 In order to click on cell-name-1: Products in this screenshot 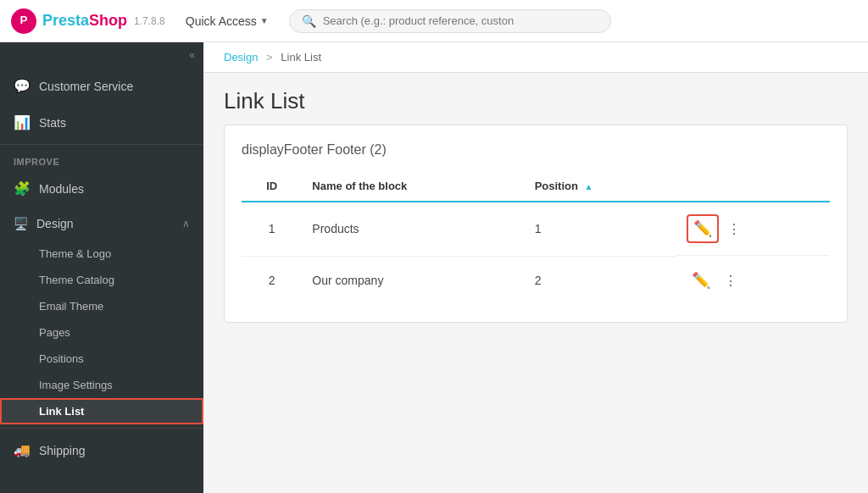, I will do `click(413, 229)`.